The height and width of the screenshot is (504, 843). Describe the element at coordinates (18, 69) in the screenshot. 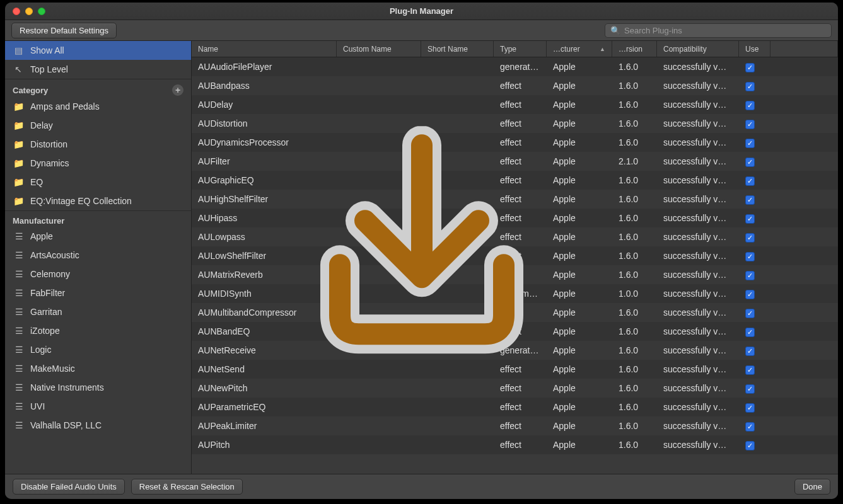

I see `up-arrow-icon: ↖` at that location.